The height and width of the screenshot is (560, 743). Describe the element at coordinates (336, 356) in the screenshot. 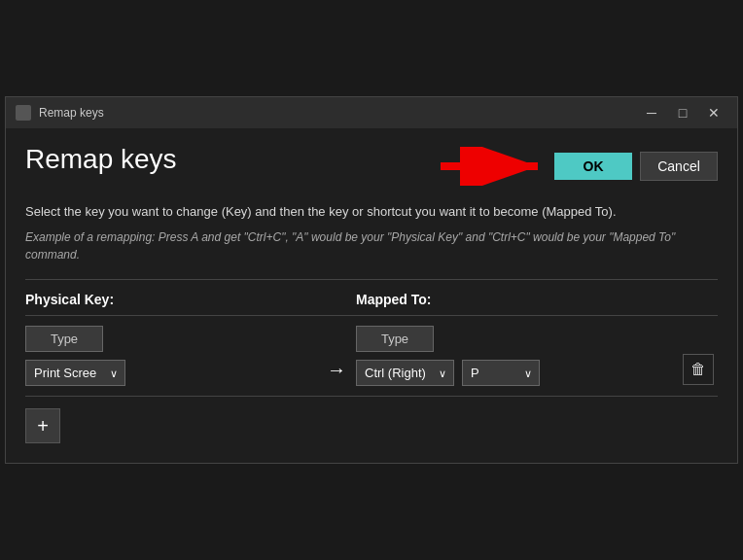

I see `mapping-arrow: →` at that location.